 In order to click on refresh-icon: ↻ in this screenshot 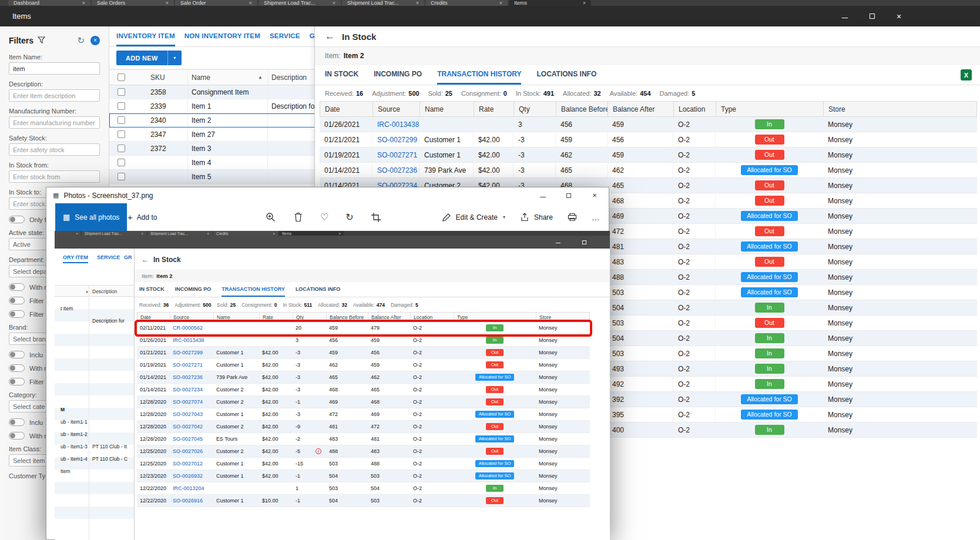, I will do `click(81, 41)`.